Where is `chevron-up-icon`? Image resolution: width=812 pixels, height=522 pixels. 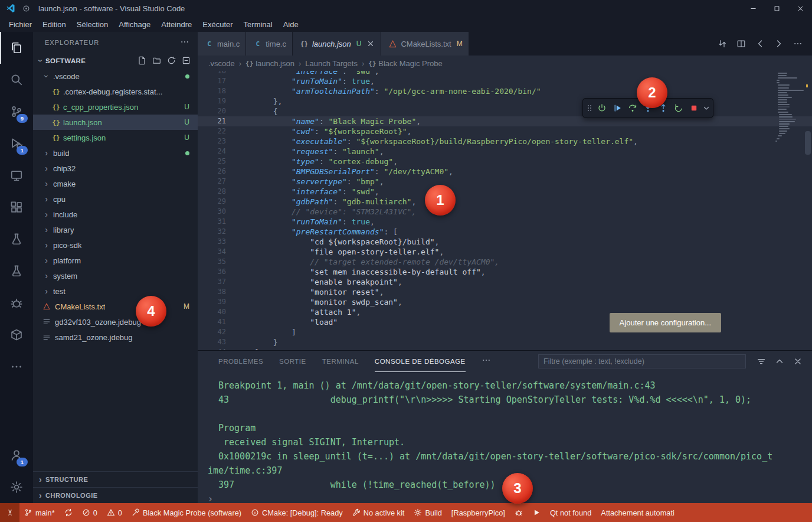
chevron-up-icon is located at coordinates (780, 361).